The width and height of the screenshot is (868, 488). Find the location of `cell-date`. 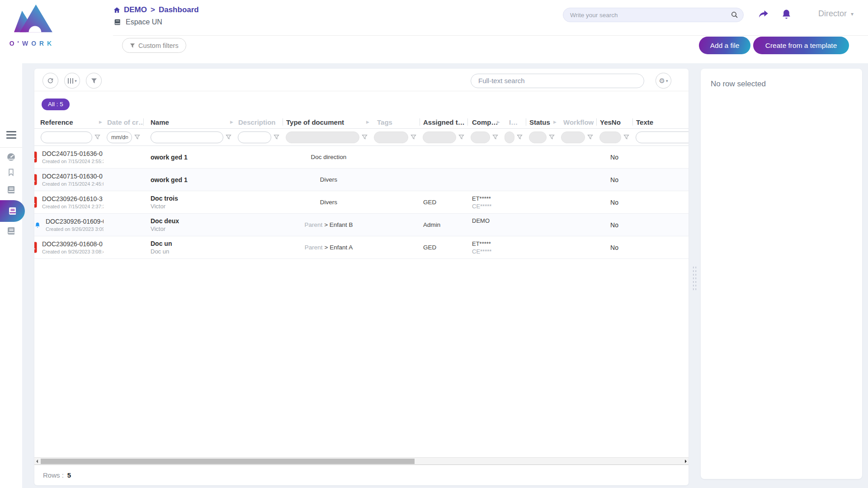

cell-date is located at coordinates (123, 202).